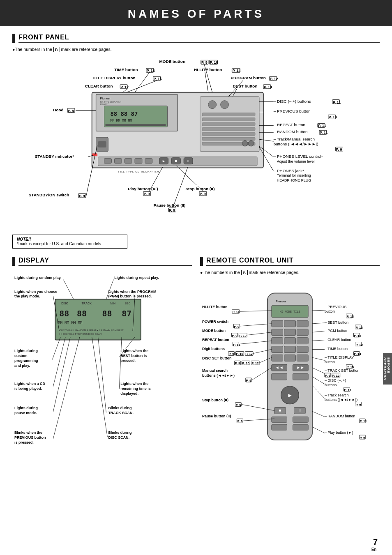 The image size is (392, 555). I want to click on svg-text: POWER switch, so click(215, 322).